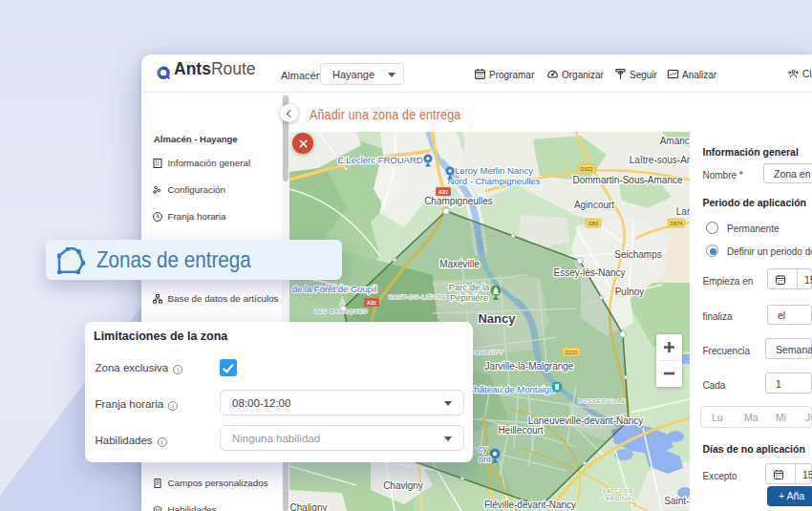 This screenshot has height=511, width=812. Describe the element at coordinates (659, 160) in the screenshot. I see `svg-text: Laître-sous-Am` at that location.